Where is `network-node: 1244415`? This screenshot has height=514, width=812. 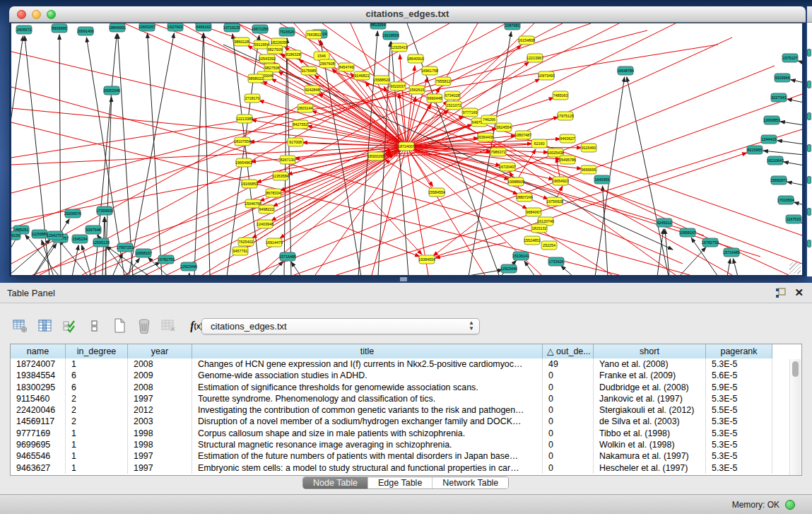 network-node: 1244415 is located at coordinates (769, 139).